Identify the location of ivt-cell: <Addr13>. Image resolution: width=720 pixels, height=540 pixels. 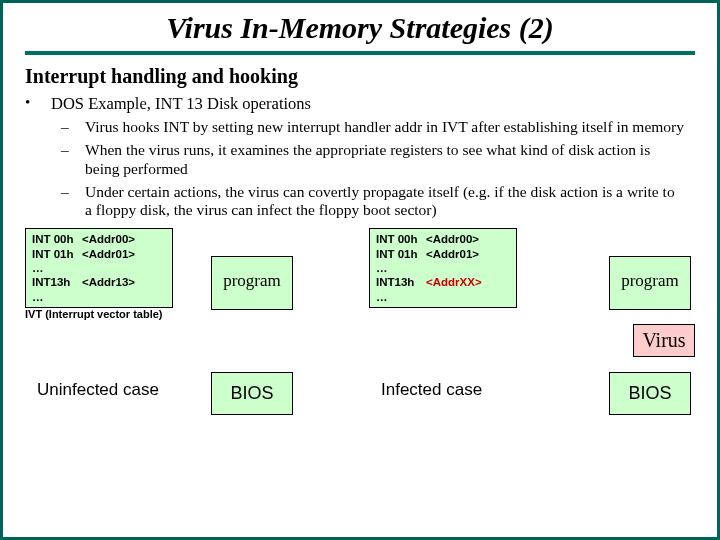
(108, 282).